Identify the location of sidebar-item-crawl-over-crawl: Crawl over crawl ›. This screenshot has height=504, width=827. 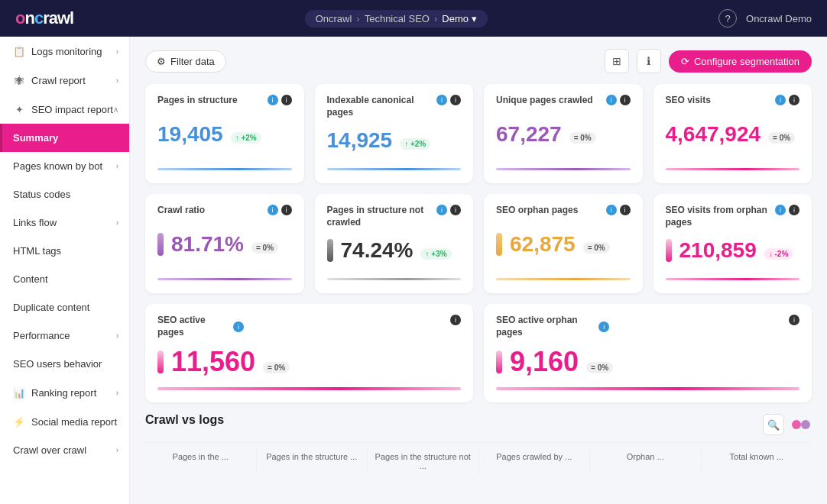
(64, 451).